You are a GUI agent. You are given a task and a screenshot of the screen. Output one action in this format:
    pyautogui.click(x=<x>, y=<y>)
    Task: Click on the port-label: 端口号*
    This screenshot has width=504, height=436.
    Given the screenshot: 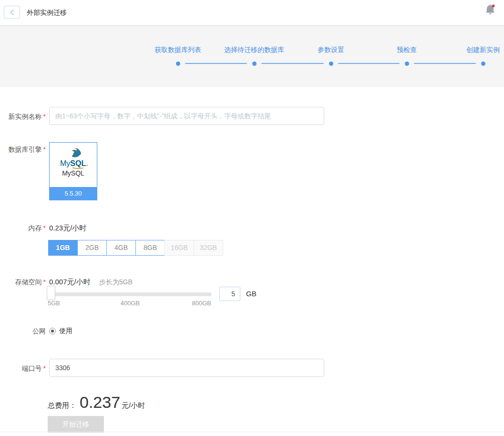 What is the action you would take?
    pyautogui.click(x=23, y=369)
    